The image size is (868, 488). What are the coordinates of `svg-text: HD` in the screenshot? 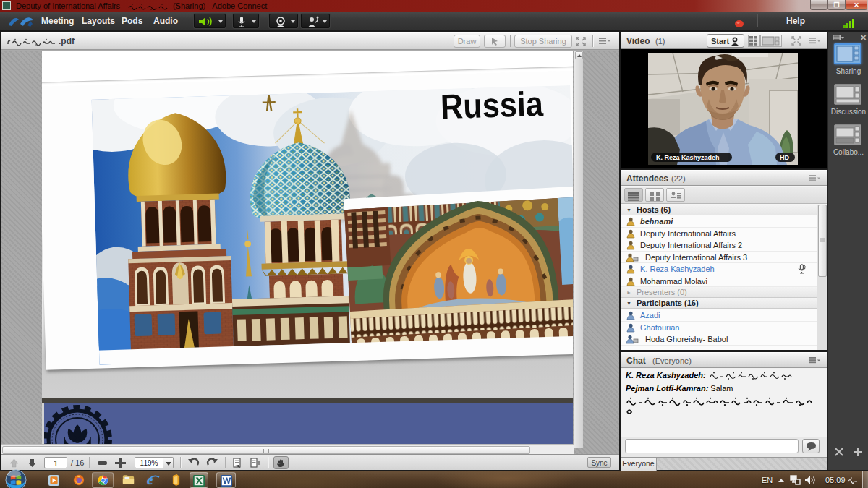 It's located at (784, 158).